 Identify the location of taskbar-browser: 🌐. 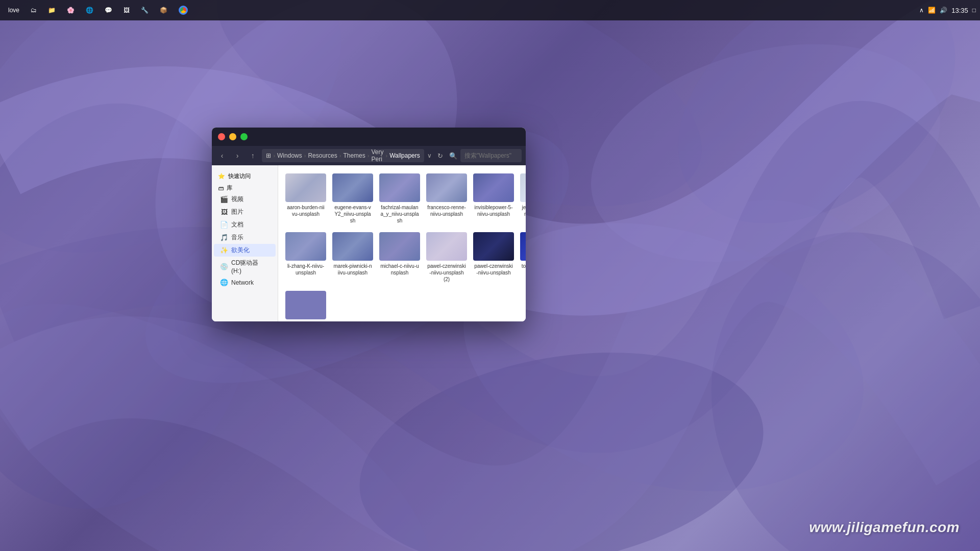
(90, 10).